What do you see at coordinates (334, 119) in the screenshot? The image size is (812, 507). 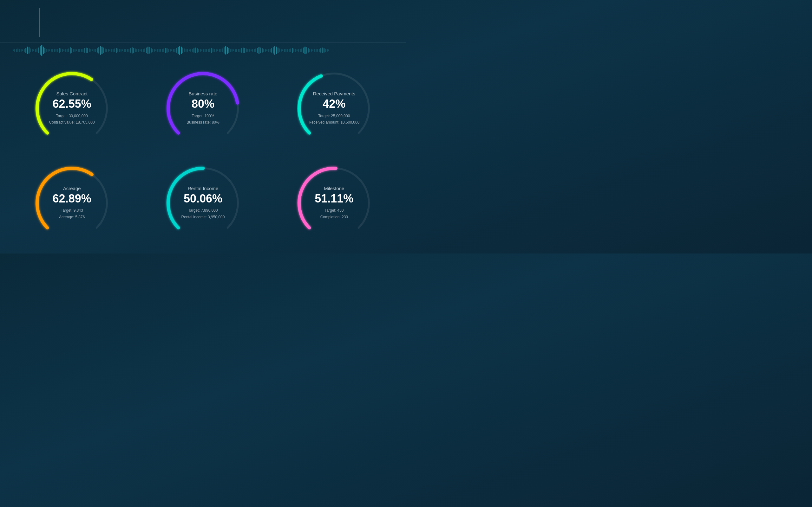 I see `gauge-stats-received-payments: Target: 25,000,000Received amount: 10,50…` at bounding box center [334, 119].